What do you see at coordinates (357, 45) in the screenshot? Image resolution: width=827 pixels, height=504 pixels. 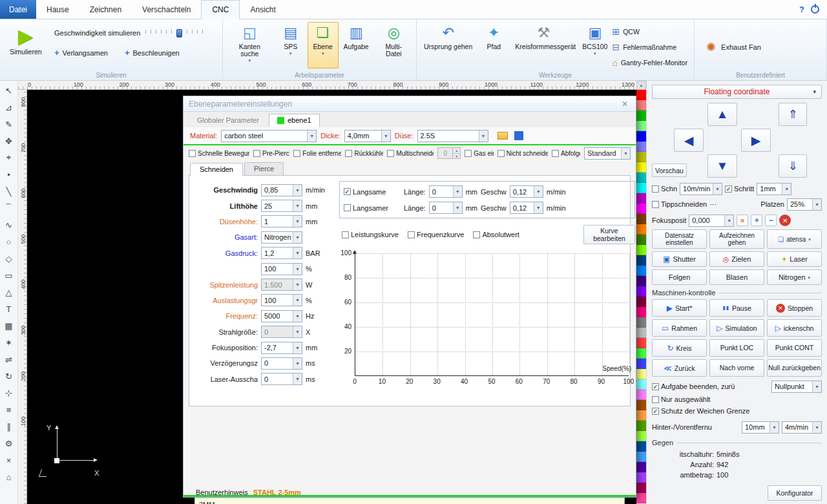 I see `ribbon-item-button: ▥ Aufgabe` at bounding box center [357, 45].